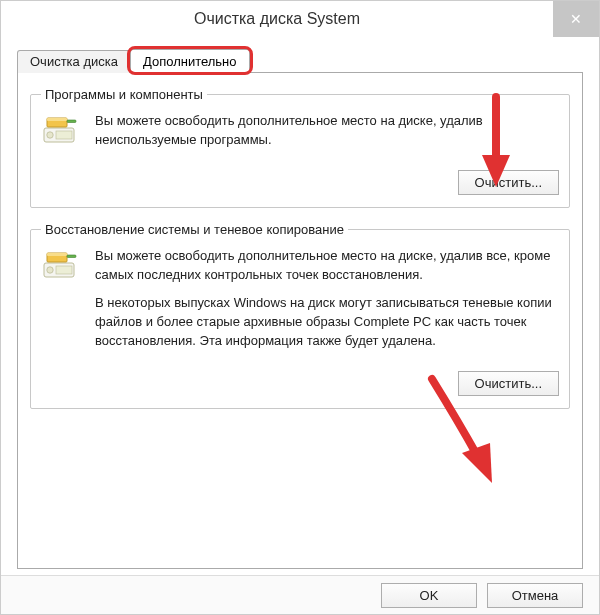 This screenshot has height=615, width=600. Describe the element at coordinates (576, 19) in the screenshot. I see `close-icon: ✕` at that location.